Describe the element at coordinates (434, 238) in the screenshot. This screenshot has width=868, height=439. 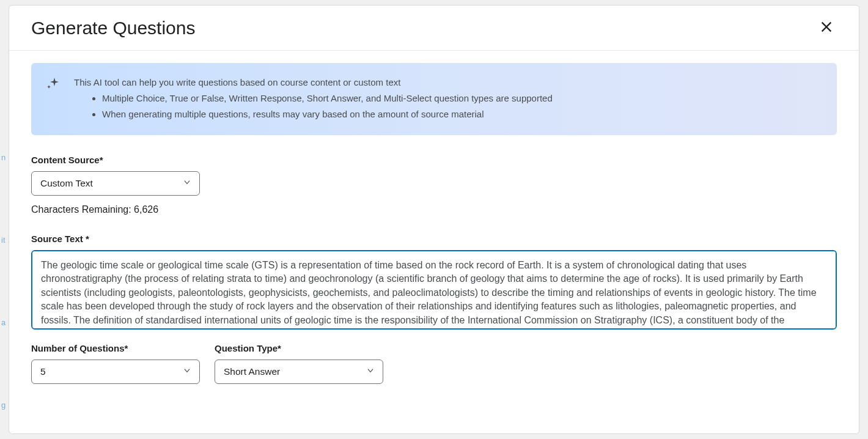
I see `source-text-label: Source Text *` at that location.